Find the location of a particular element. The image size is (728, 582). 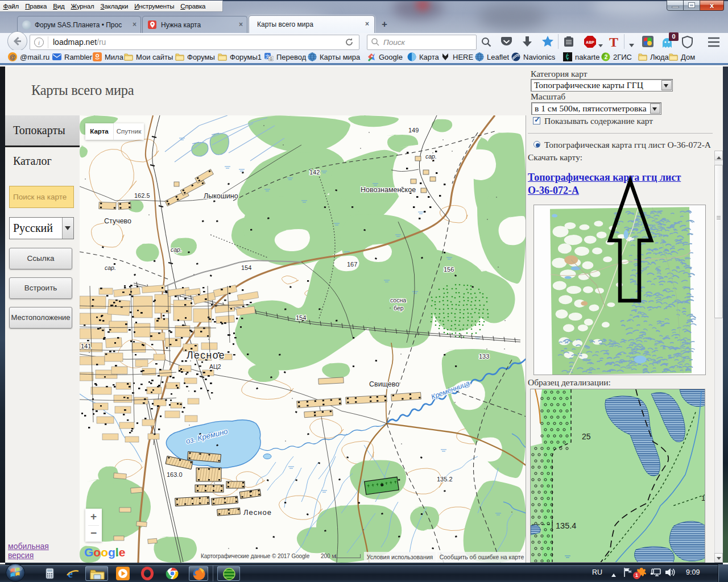

svg-text: Свищево is located at coordinates (384, 384).